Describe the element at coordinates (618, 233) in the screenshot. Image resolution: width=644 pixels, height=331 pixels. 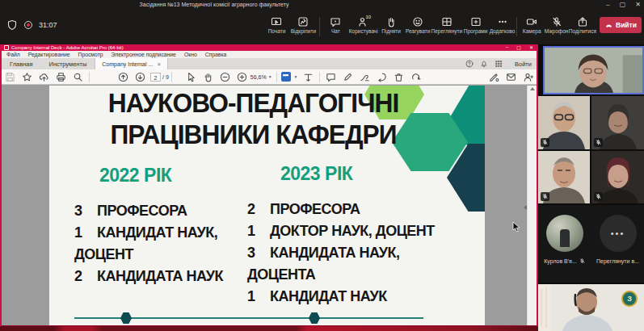
I see `more-participants-icon: •••` at that location.